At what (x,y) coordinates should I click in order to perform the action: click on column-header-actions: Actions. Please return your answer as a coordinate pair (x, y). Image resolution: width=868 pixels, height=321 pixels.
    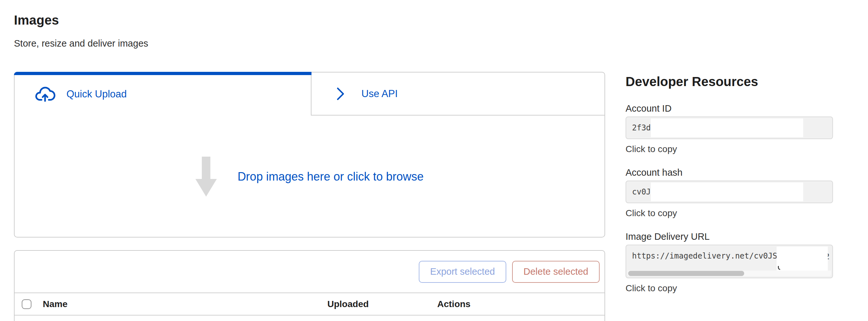
    Looking at the image, I should click on (454, 304).